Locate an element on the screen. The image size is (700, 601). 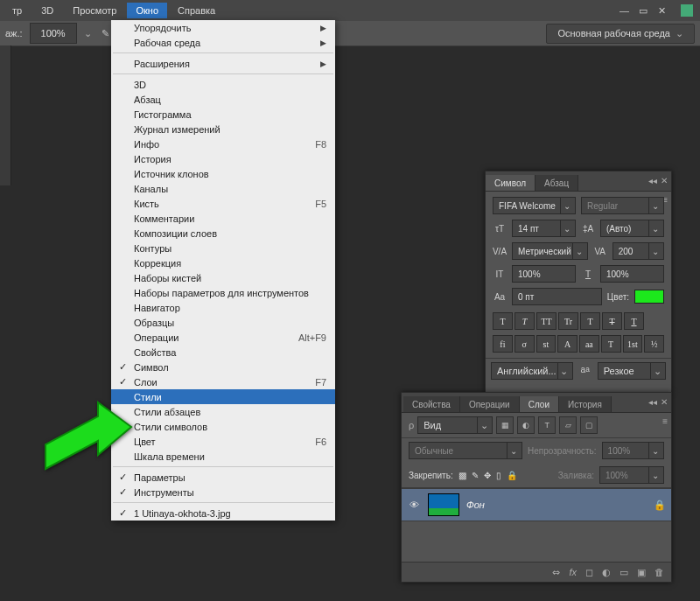
menu-item: Комментарии is located at coordinates (223, 219).